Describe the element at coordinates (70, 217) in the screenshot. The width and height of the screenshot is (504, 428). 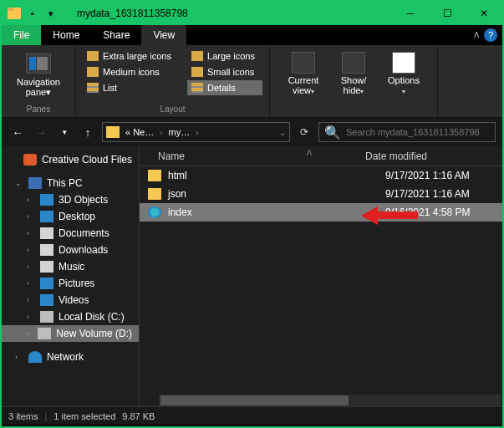
I see `tree-desktop: ›Desktop` at that location.